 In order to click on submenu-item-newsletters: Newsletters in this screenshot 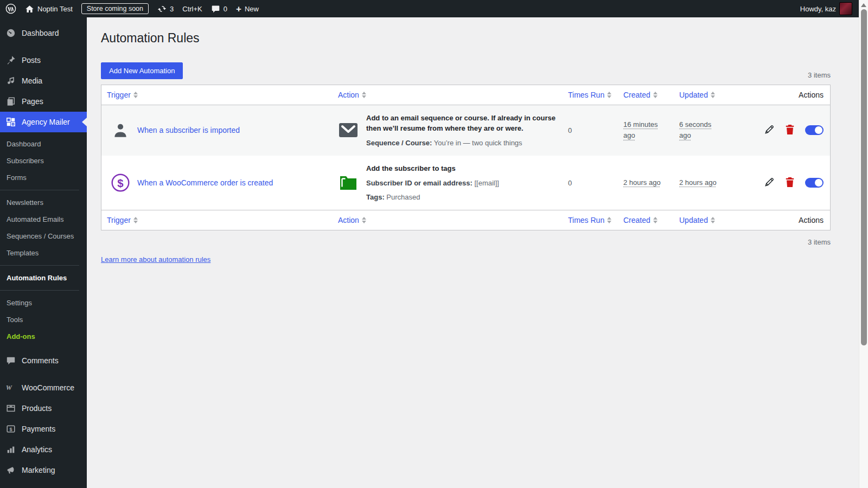, I will do `click(43, 203)`.